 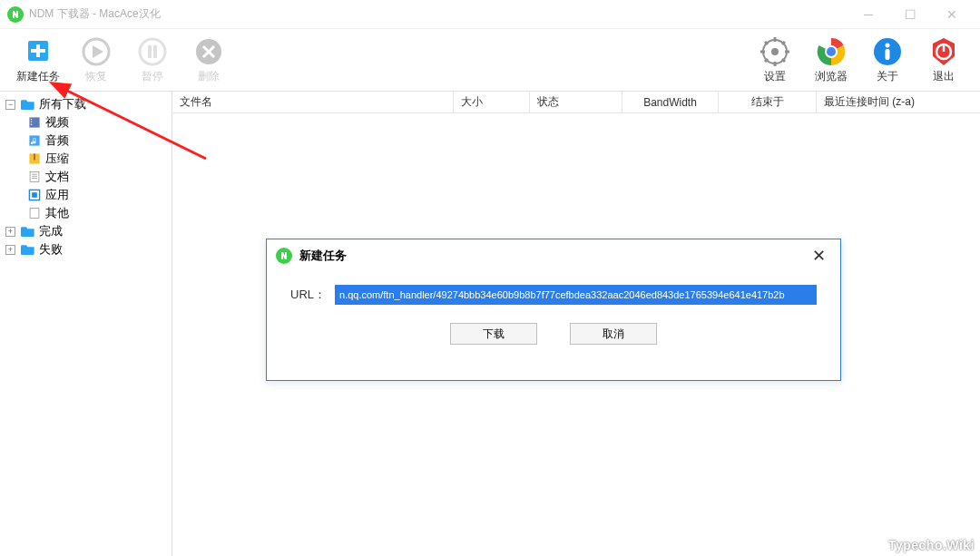 What do you see at coordinates (96, 177) in the screenshot?
I see `sidebar-item-doc: 文档` at bounding box center [96, 177].